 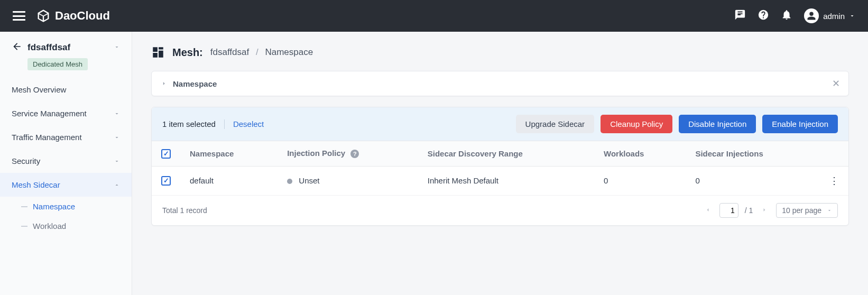 I want to click on help-tooltip-icon: ?, so click(x=355, y=154).